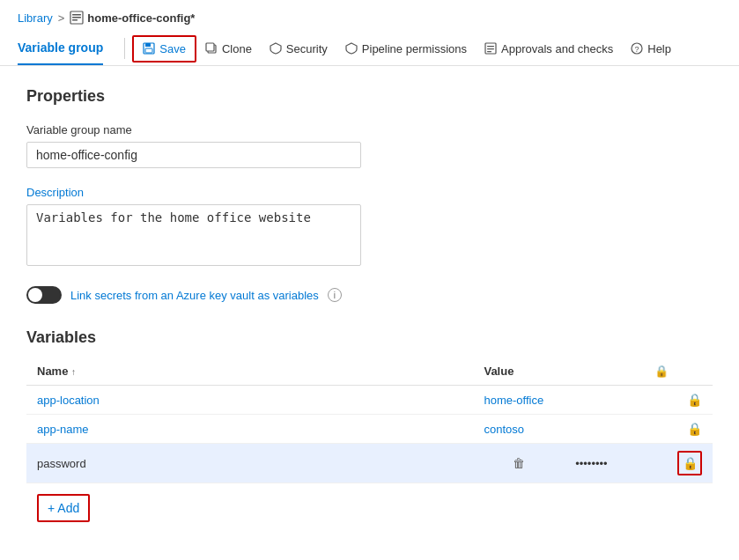 Image resolution: width=739 pixels, height=560 pixels. What do you see at coordinates (370, 295) in the screenshot?
I see `key-vault-toggle-row: Link secrets from an Azure key vault as …` at bounding box center [370, 295].